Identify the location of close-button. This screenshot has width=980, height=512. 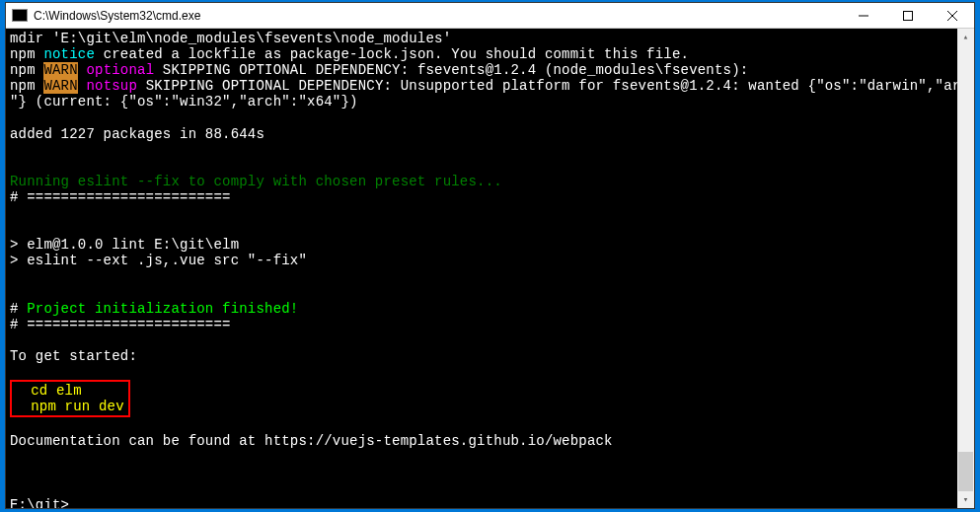
(951, 16).